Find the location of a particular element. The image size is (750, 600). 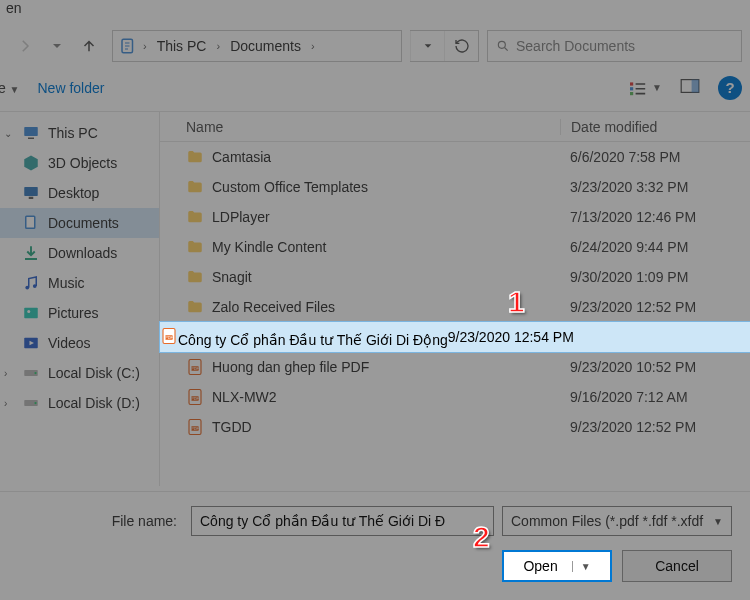

sidebar-item-3d-objects: 3D Objects is located at coordinates (80, 163).